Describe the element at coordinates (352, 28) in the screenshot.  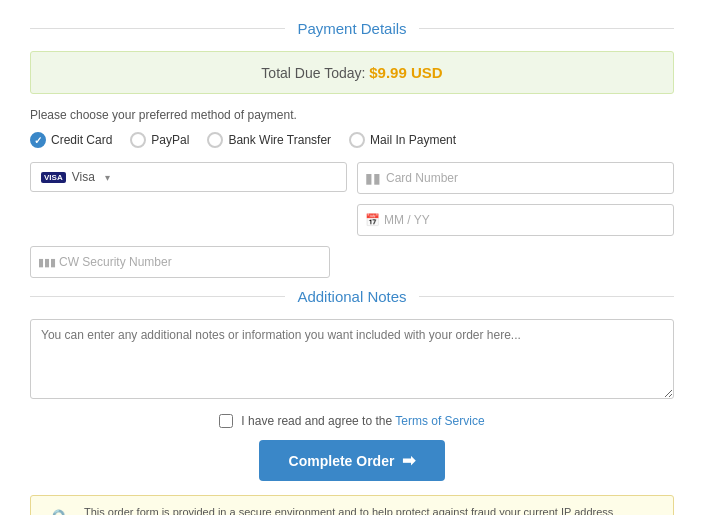
I see `payment-details-header: Payment Details` at that location.